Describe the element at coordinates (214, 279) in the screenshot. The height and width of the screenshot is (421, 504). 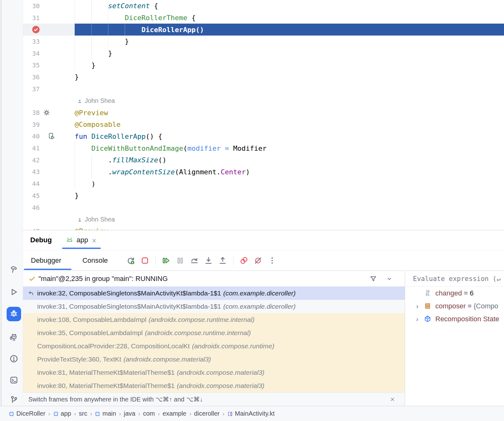
I see `thread-status-row: "main"@2,235 in group "main": RUNNING` at that location.